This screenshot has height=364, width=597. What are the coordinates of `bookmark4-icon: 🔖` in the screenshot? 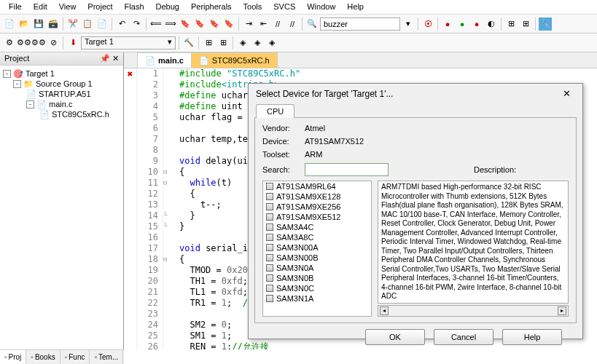 It's located at (229, 24).